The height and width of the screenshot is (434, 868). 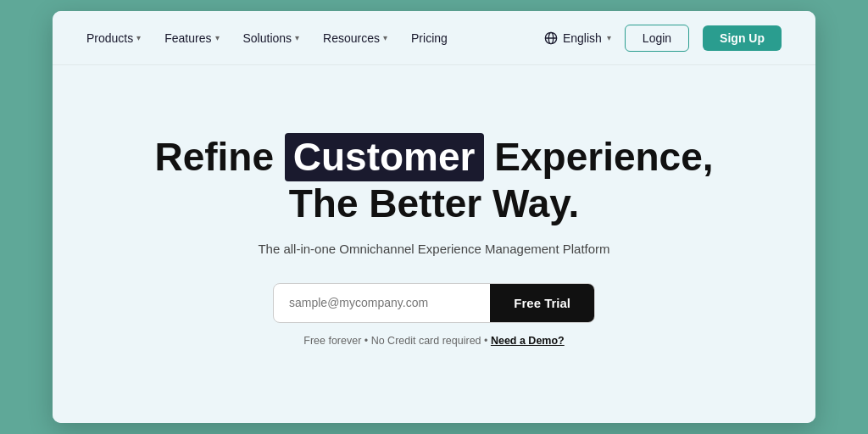 What do you see at coordinates (429, 38) in the screenshot?
I see `nav-label-pricing: Pricing` at bounding box center [429, 38].